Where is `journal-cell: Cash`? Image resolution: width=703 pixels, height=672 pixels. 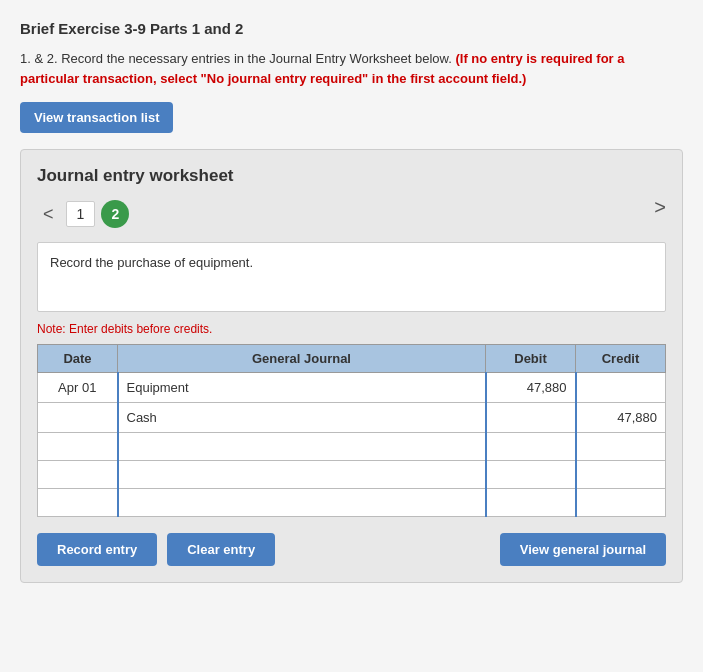 journal-cell: Cash is located at coordinates (302, 418).